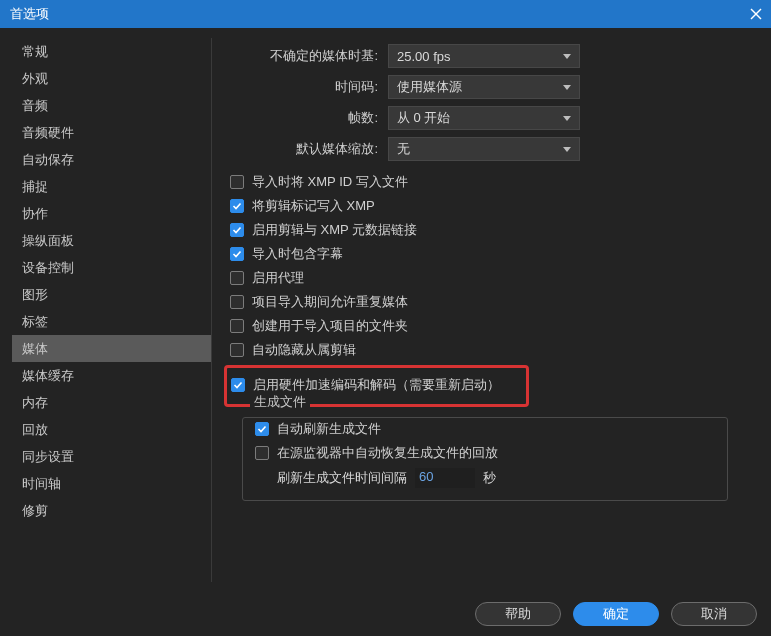 This screenshot has width=771, height=636. What do you see at coordinates (278, 278) in the screenshot?
I see `checkbox-label: 启用代理` at bounding box center [278, 278].